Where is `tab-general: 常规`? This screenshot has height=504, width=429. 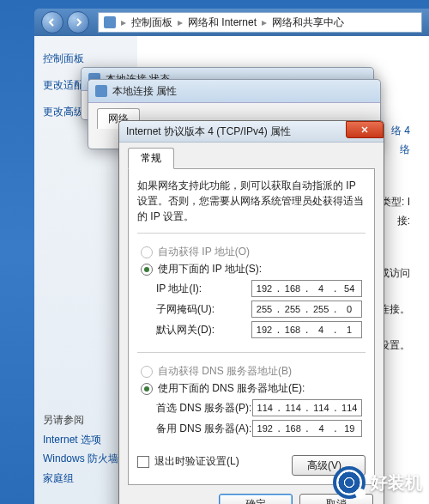
tab-general: 常规 is located at coordinates (151, 158).